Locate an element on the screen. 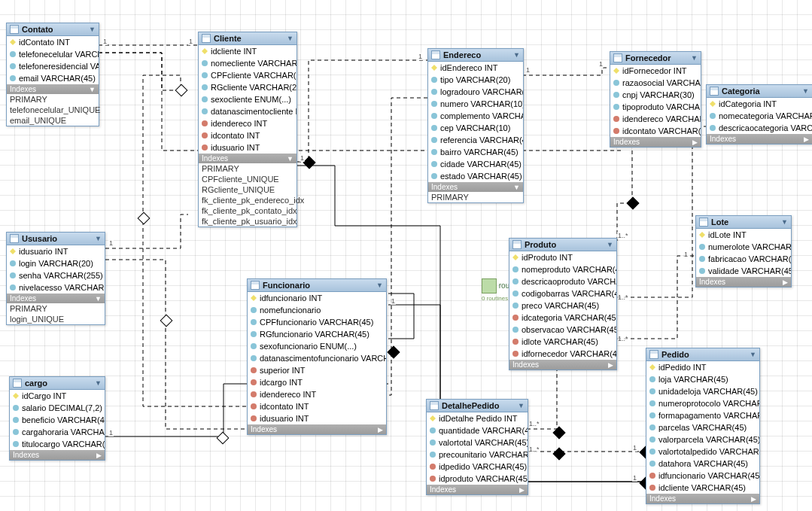 Image resolution: width=812 pixels, height=511 pixels. column-row: telefonecelular VARCH... is located at coordinates (53, 54).